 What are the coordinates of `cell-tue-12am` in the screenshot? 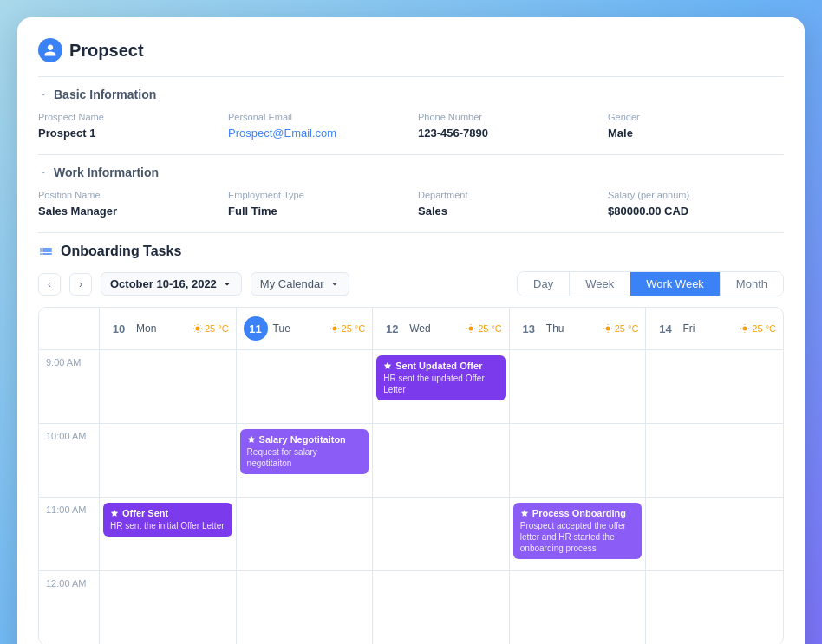 It's located at (305, 608).